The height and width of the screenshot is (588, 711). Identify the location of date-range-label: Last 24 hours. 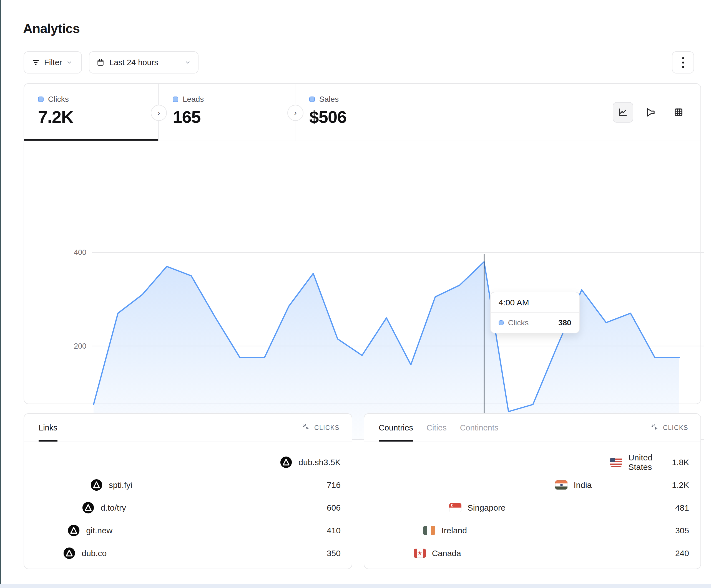
(134, 62).